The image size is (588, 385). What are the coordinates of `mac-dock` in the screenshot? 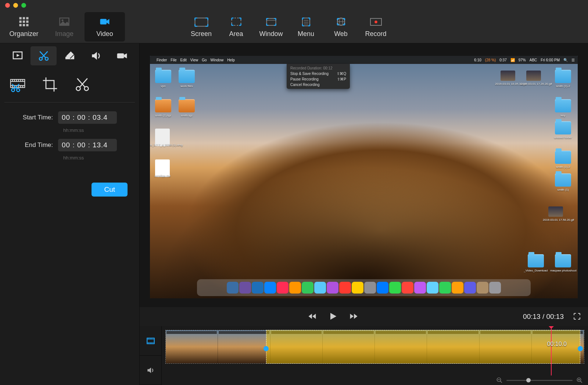 It's located at (364, 288).